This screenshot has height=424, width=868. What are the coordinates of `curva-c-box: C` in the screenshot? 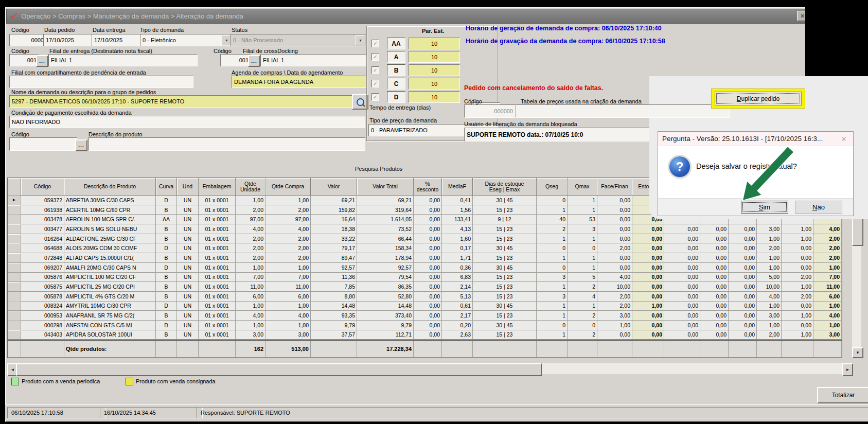 It's located at (396, 83).